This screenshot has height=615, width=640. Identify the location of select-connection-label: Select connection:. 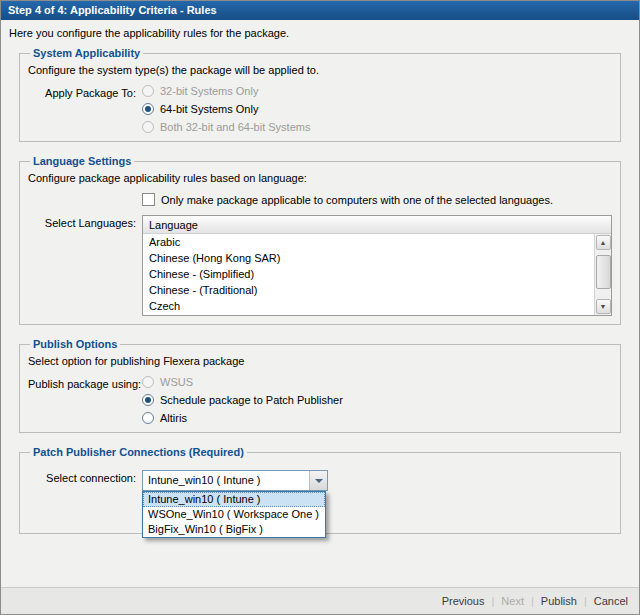
(82, 477).